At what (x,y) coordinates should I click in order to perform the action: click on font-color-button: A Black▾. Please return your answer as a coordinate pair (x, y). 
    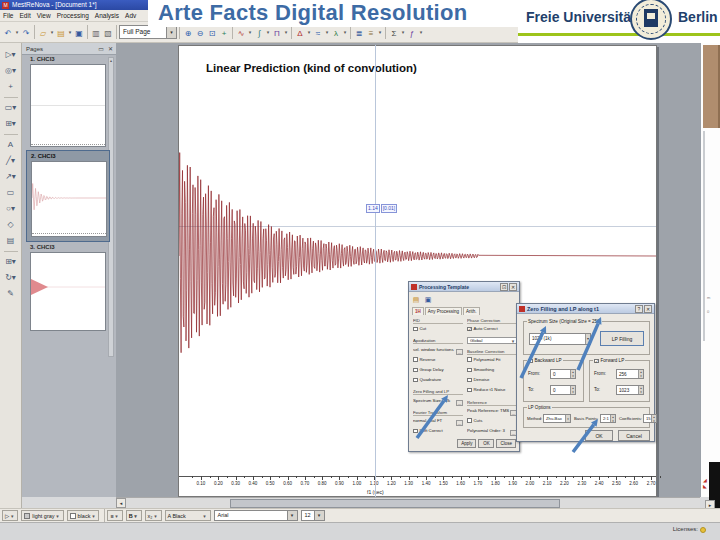
    Looking at the image, I should click on (188, 516).